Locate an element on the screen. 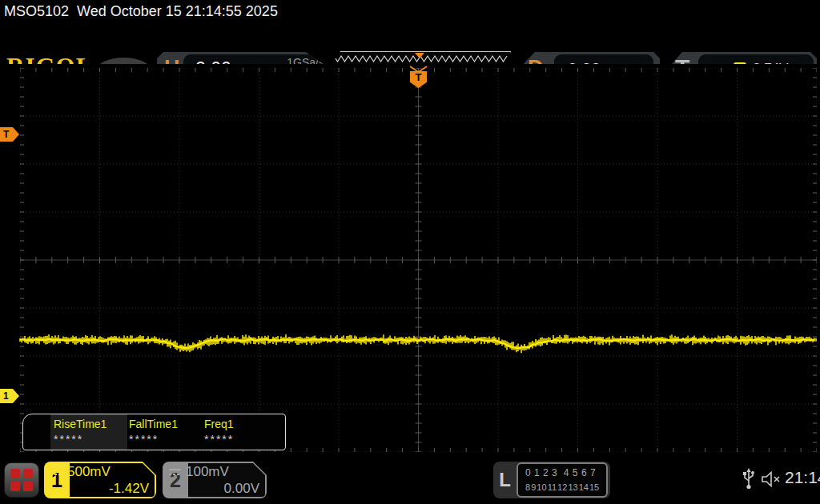  logic-label: L is located at coordinates (504, 480).